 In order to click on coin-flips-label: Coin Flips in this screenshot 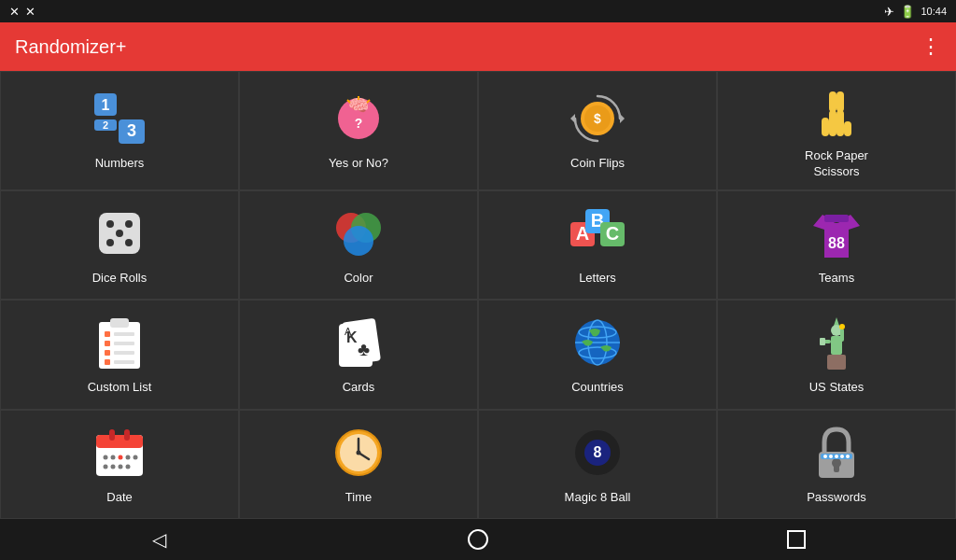, I will do `click(598, 164)`.